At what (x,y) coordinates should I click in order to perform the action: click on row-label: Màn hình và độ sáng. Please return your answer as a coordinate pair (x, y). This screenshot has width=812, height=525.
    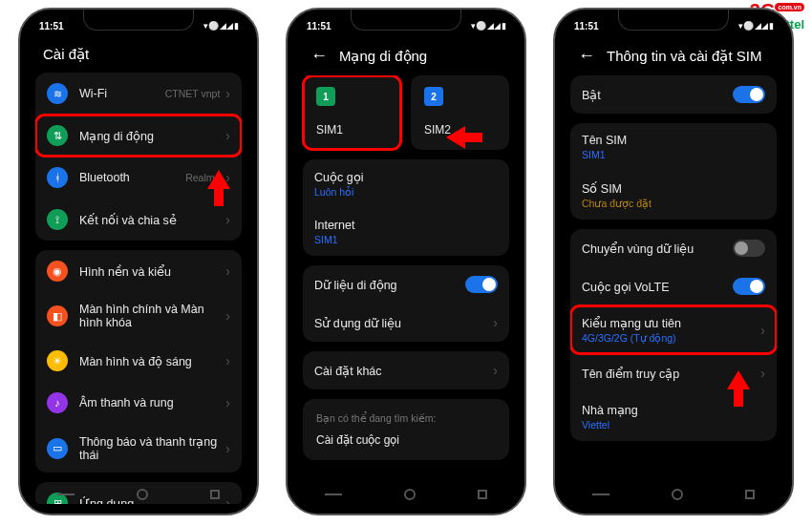
    Looking at the image, I should click on (153, 361).